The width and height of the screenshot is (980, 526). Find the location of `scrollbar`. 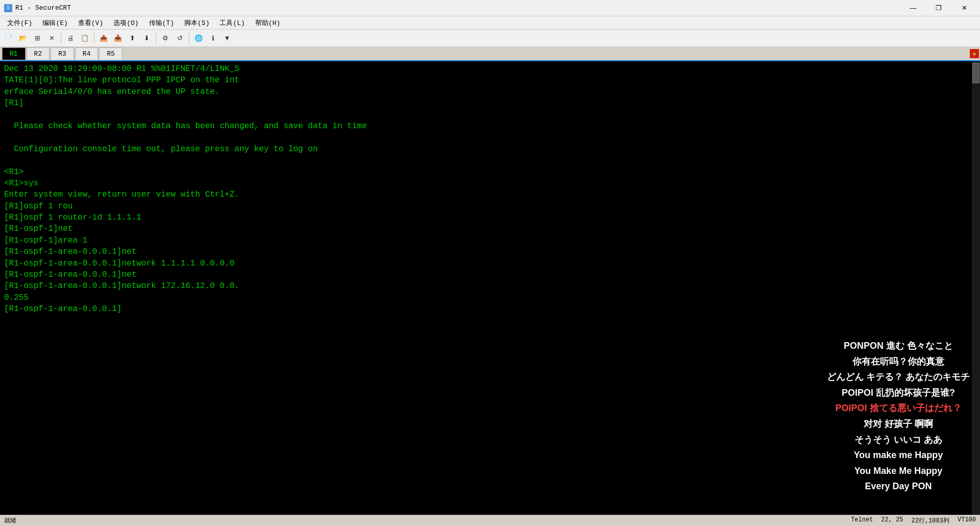

scrollbar is located at coordinates (976, 288).